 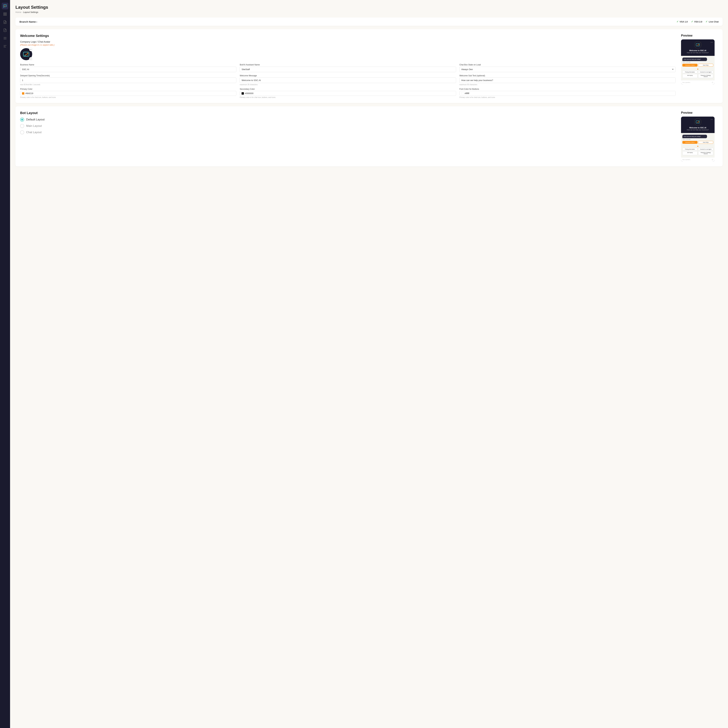 I want to click on bot-name-input, so click(x=348, y=69).